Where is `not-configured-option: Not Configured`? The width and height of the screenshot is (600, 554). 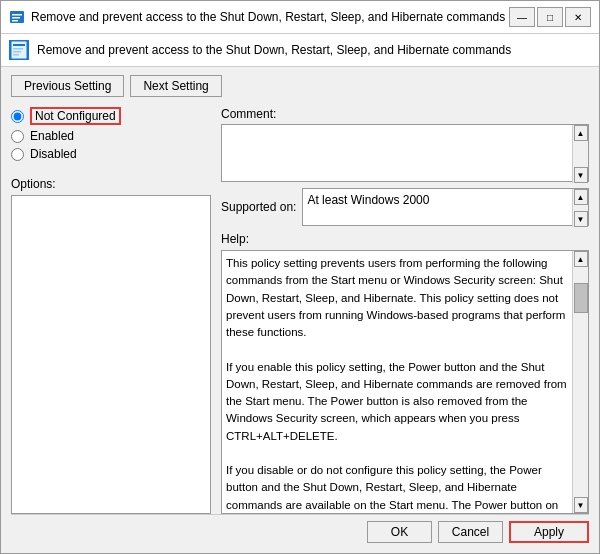 not-configured-option: Not Configured is located at coordinates (111, 116).